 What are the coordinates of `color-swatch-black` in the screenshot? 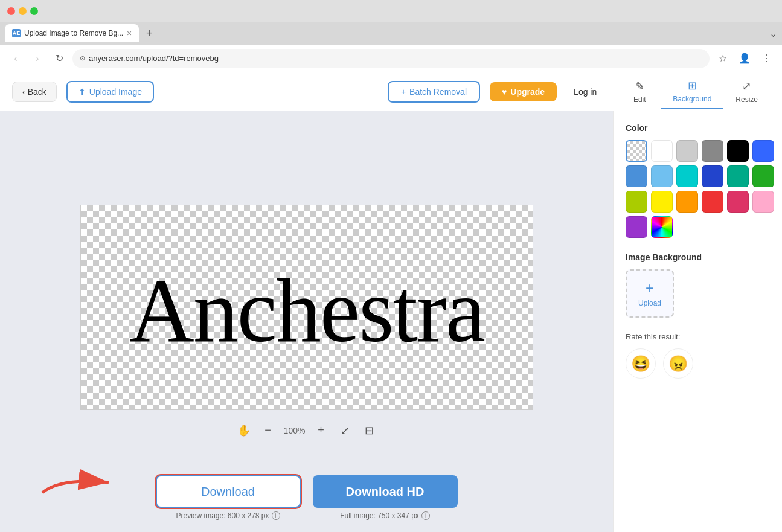 It's located at (738, 151).